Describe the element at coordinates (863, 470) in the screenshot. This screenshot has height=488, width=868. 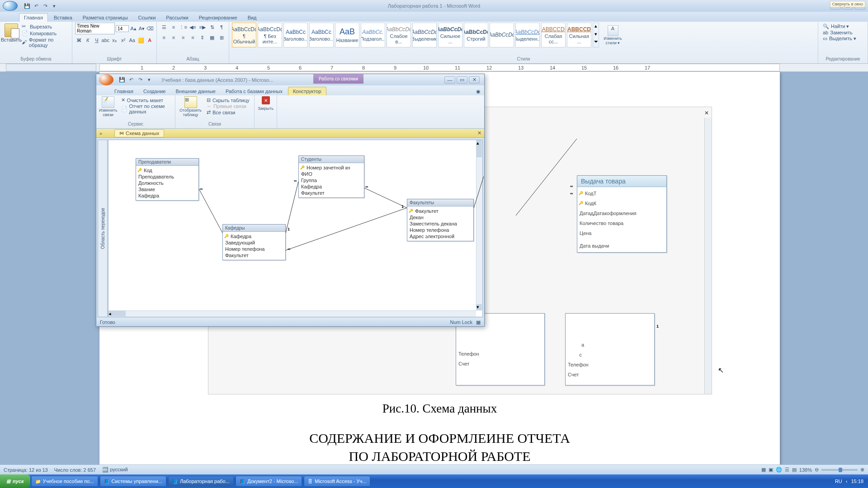
I see `zoom-in-icon: ⊕` at that location.